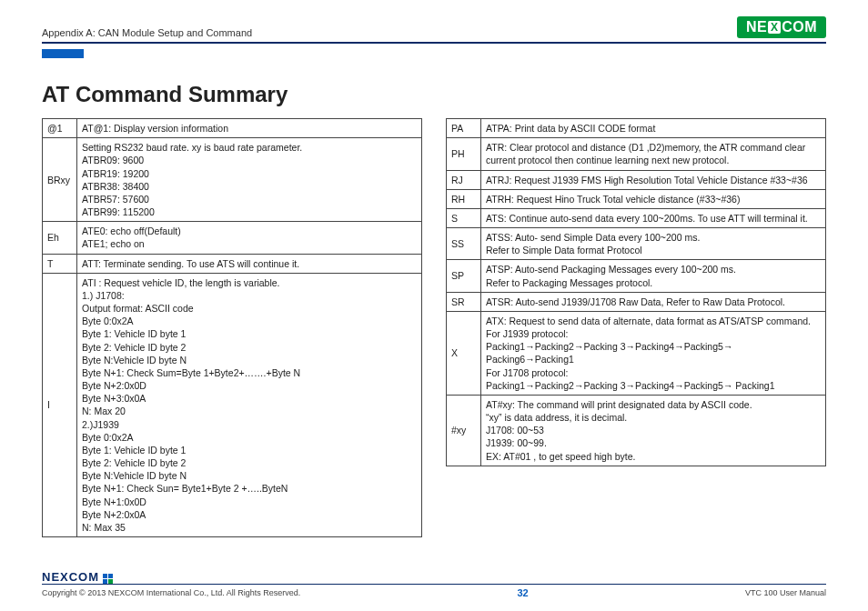  I want to click on cmd-desc: AT@1: Display version information, so click(249, 129).